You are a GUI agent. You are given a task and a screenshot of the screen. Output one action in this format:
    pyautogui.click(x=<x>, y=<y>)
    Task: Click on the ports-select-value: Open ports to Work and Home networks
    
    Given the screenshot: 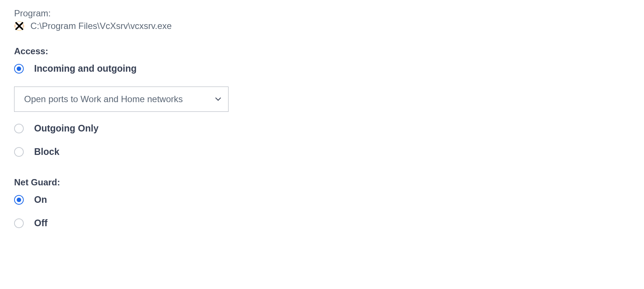 What is the action you would take?
    pyautogui.click(x=104, y=99)
    